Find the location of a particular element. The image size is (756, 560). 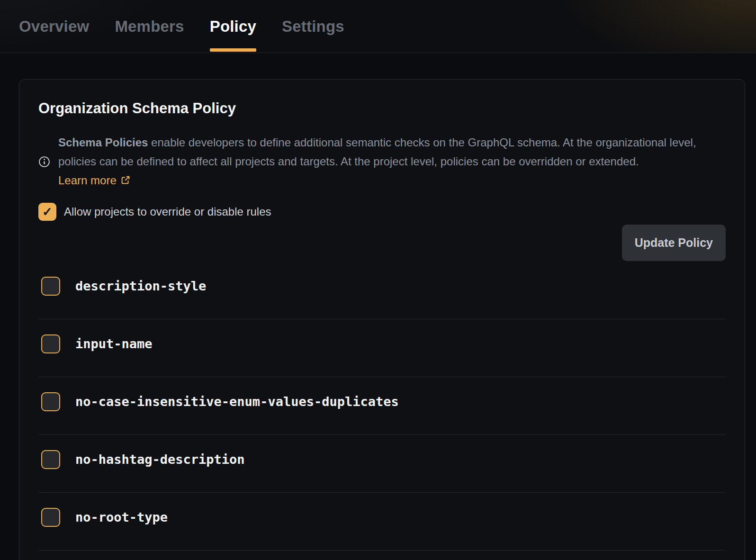

rule-row-input-name: input-name is located at coordinates (382, 348).